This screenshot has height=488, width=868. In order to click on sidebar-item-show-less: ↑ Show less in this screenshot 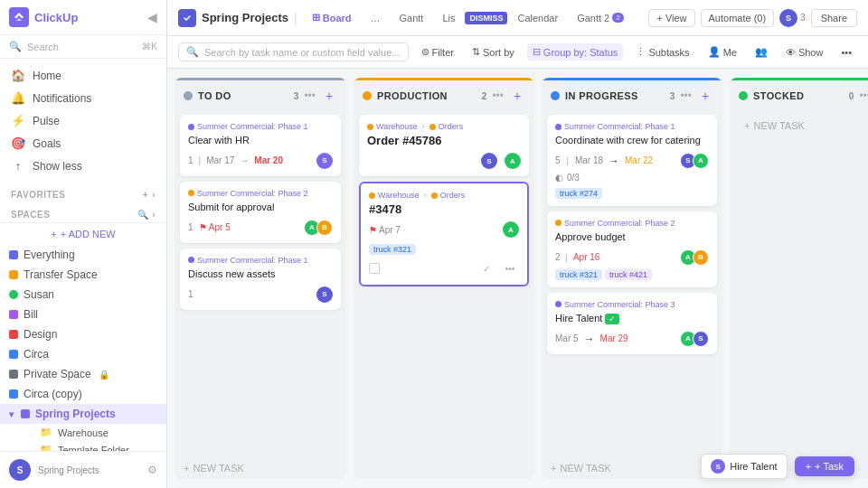, I will do `click(83, 166)`.